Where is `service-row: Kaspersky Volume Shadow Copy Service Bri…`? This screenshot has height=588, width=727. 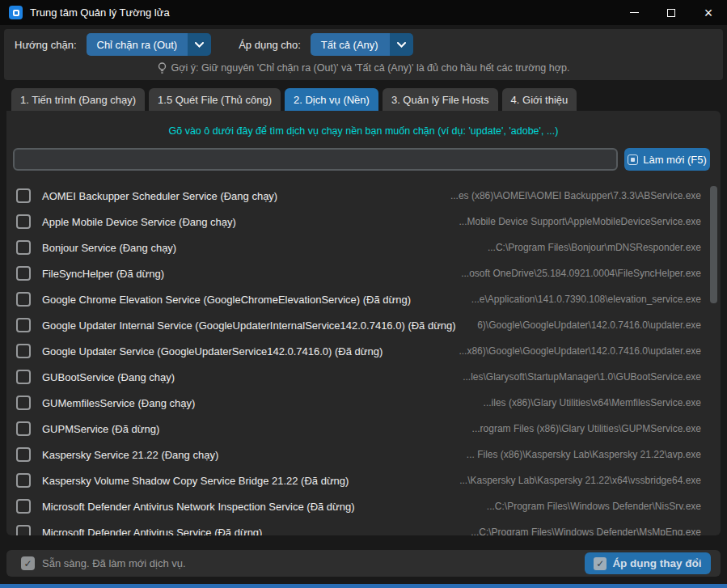
service-row: Kaspersky Volume Shadow Copy Service Bri… is located at coordinates (364, 480).